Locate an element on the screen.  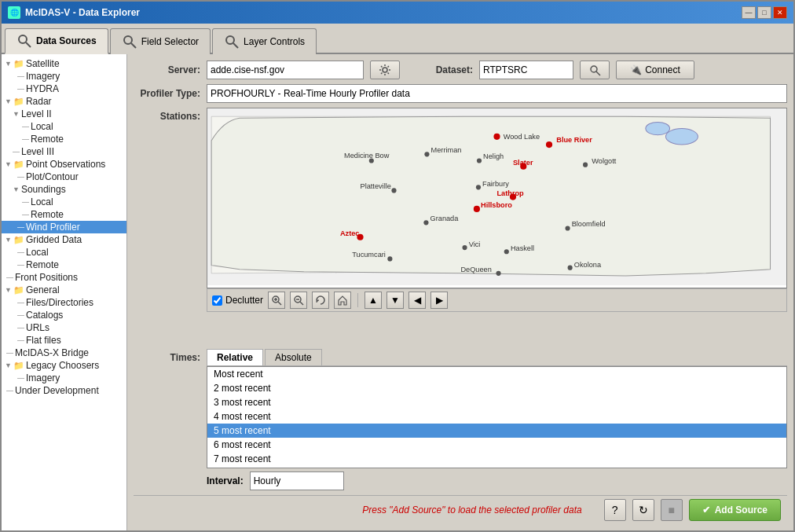
sidebar-item-urls: — URLs is located at coordinates (64, 328).